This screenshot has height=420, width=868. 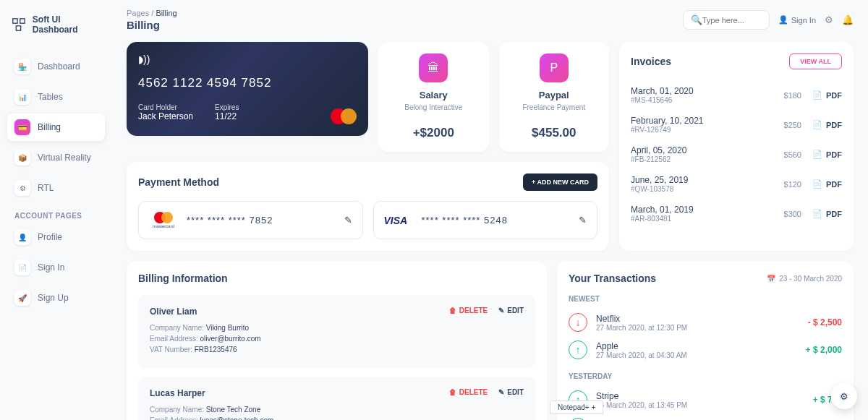 What do you see at coordinates (56, 127) in the screenshot?
I see `nav-billing: 💳Billing` at bounding box center [56, 127].